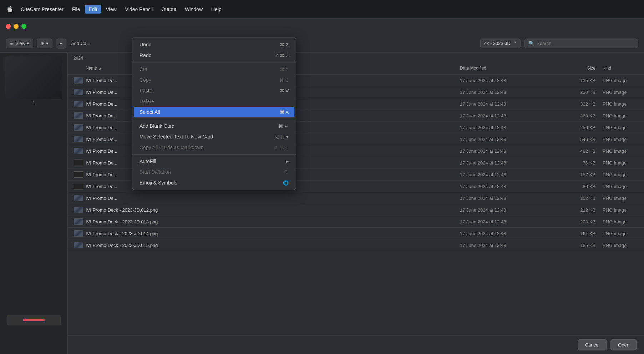 The width and height of the screenshot is (644, 354). Describe the element at coordinates (214, 172) in the screenshot. I see `menu-item-start-dictation: Start Dictation 🎙` at that location.